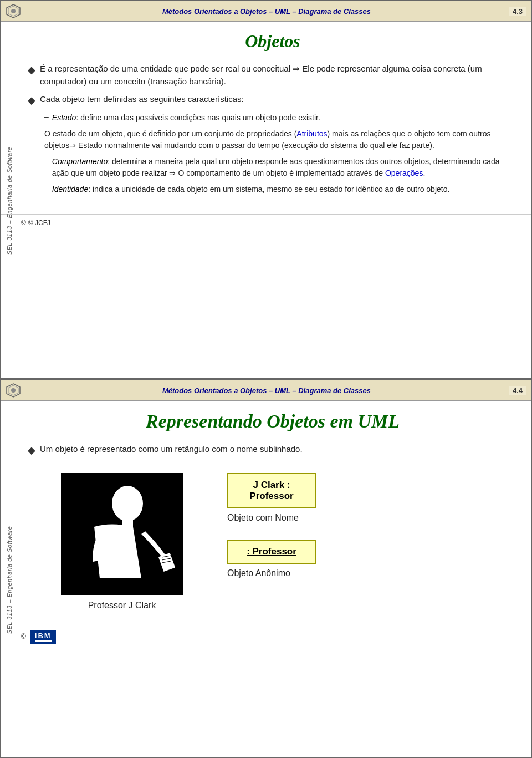 The image size is (532, 758). I want to click on slide2-header-title: Métodos Orientados a Objetos – UML – Dia…, so click(267, 390).